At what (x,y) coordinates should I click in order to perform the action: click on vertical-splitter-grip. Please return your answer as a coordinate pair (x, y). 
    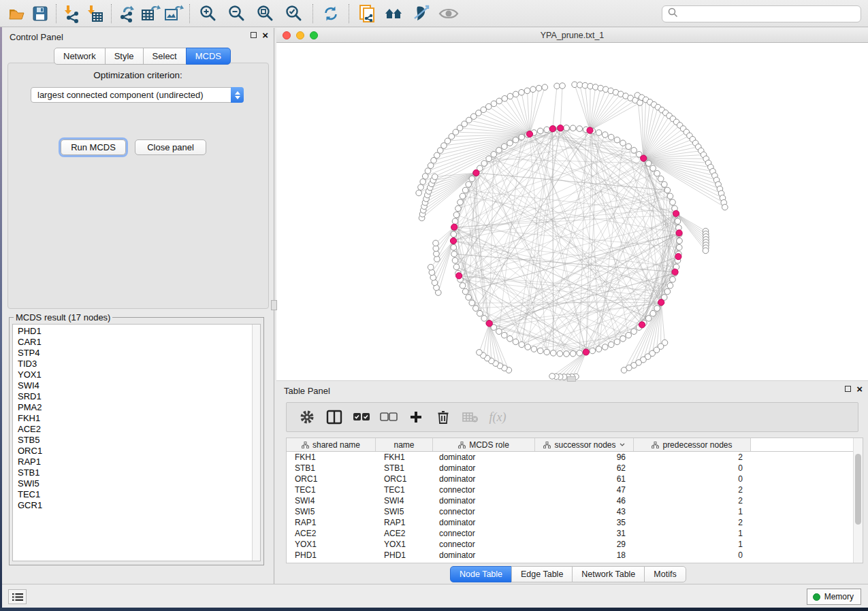
    Looking at the image, I should click on (274, 305).